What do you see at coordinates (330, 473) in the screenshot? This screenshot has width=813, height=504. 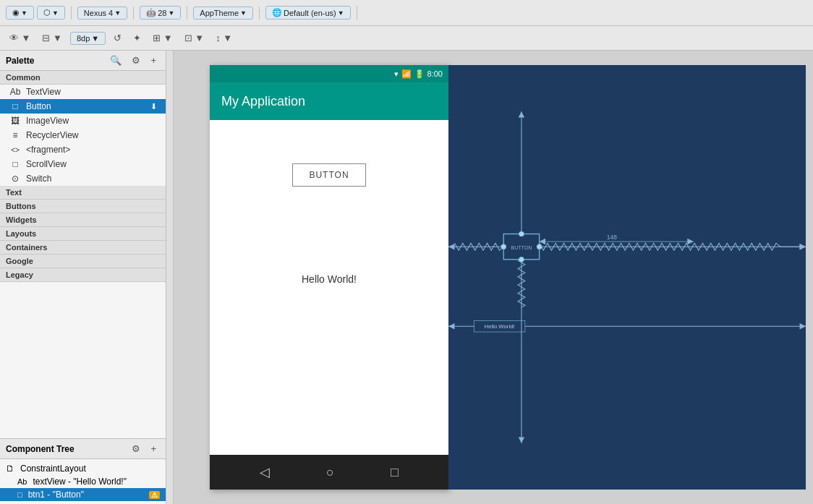 I see `nav-home-btn: ○` at bounding box center [330, 473].